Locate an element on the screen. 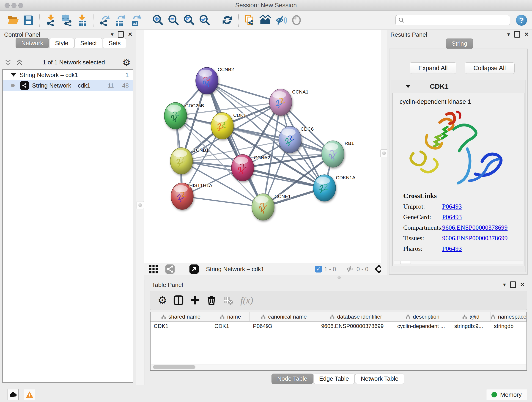 Image resolution: width=532 pixels, height=402 pixels. network-options-gear-icon: ⚙ is located at coordinates (127, 62).